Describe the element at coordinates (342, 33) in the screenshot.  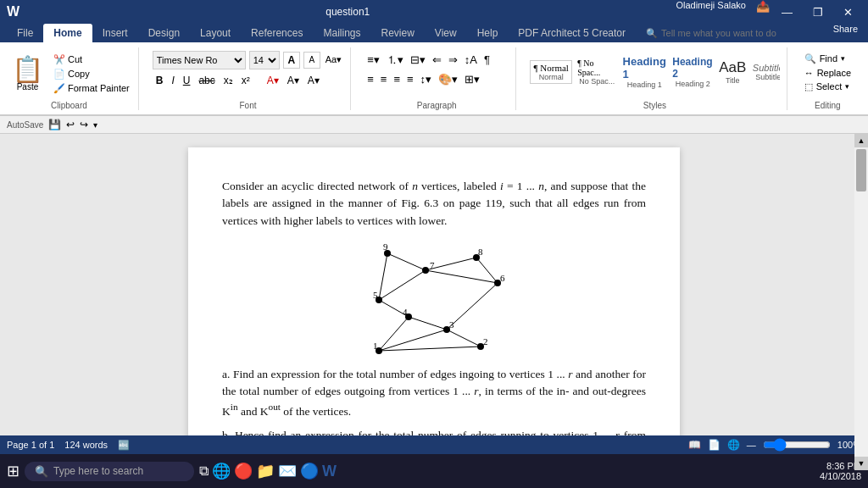
I see `tab-mailings: Mailings` at that location.